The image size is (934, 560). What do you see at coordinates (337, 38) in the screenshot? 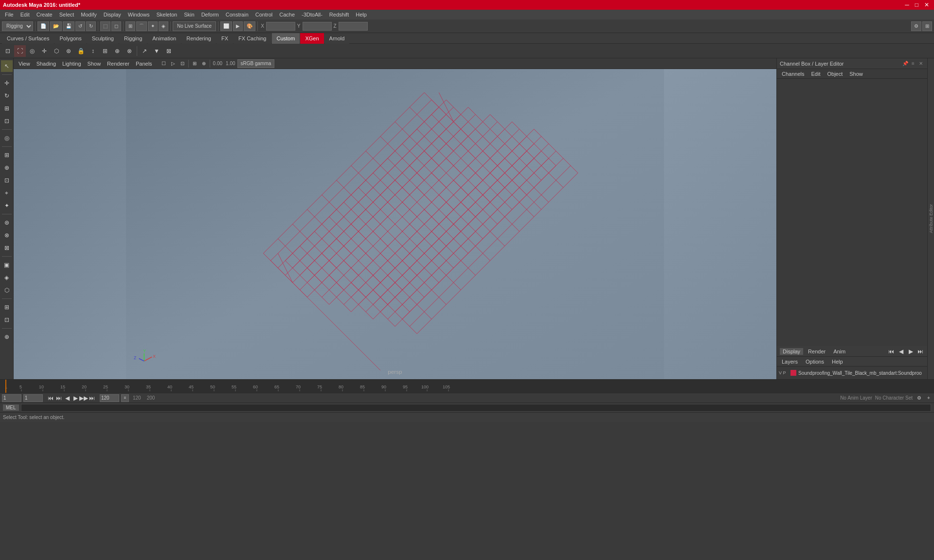
I see `tab-arnold: Arnold` at bounding box center [337, 38].